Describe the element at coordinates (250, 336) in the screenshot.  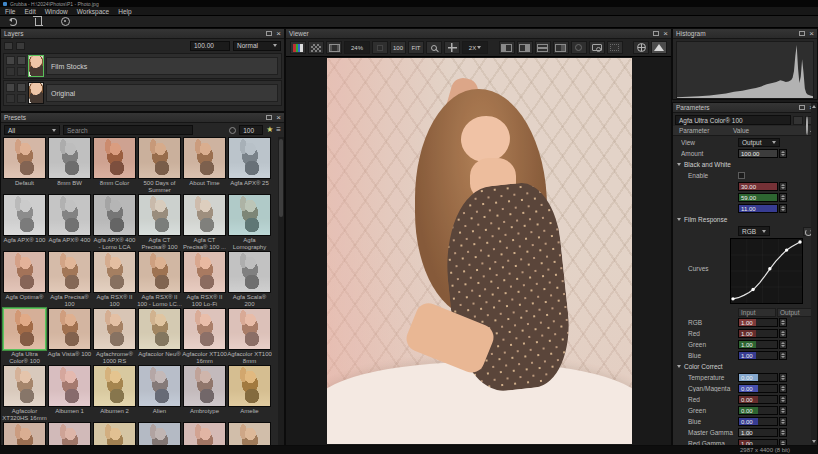
I see `preset-item: Agfacolor XT100 8mm` at that location.